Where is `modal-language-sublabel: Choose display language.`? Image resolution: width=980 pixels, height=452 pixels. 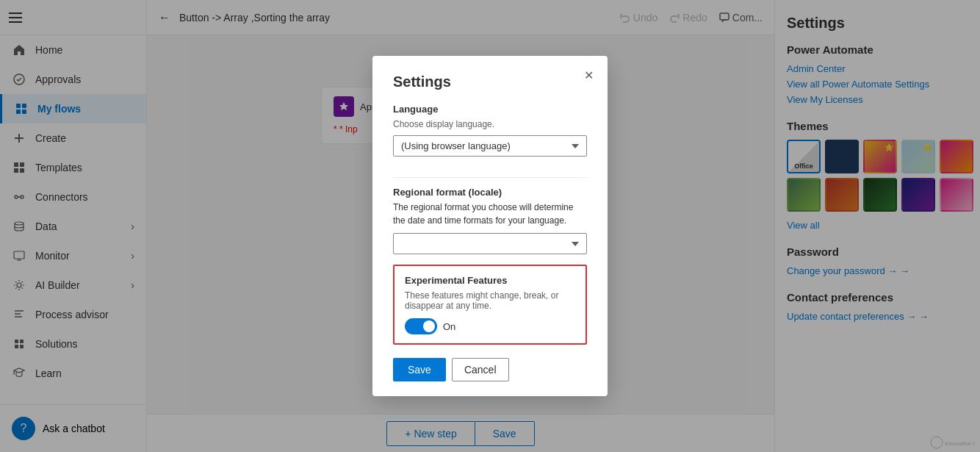 modal-language-sublabel: Choose display language. is located at coordinates (490, 124).